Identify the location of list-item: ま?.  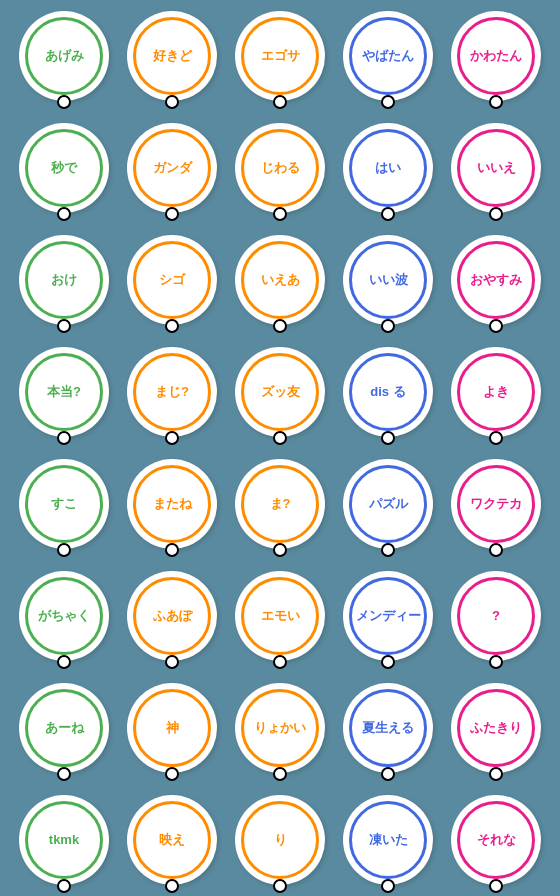
(280, 504).